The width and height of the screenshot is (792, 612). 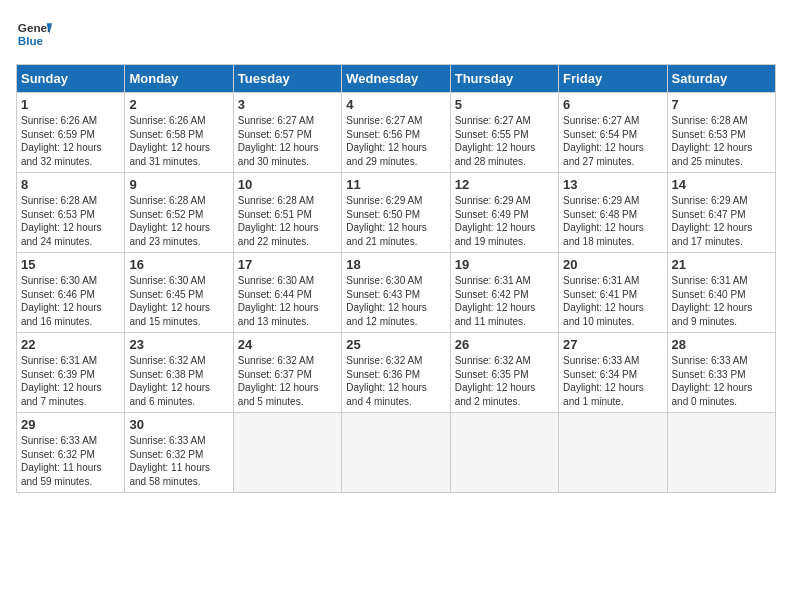 I want to click on day-info: Sunrise: 6:30 AM Sunset: 6:45 PM Dayligh…, so click(x=178, y=301).